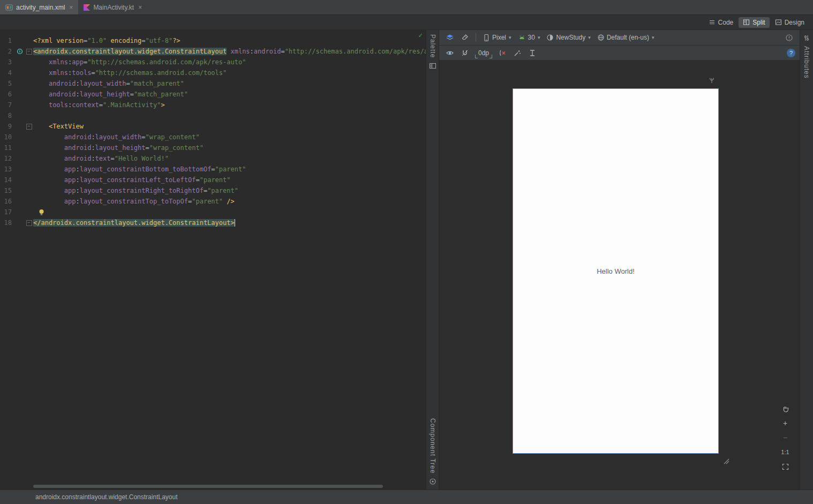 The height and width of the screenshot is (504, 813). Describe the element at coordinates (807, 62) in the screenshot. I see `attributes-tool-button: Attributes` at that location.